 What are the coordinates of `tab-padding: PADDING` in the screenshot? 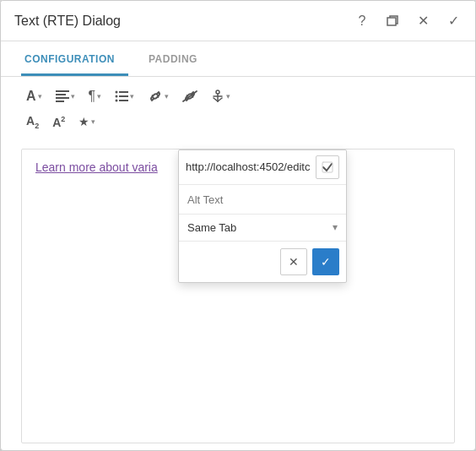 It's located at (178, 59).